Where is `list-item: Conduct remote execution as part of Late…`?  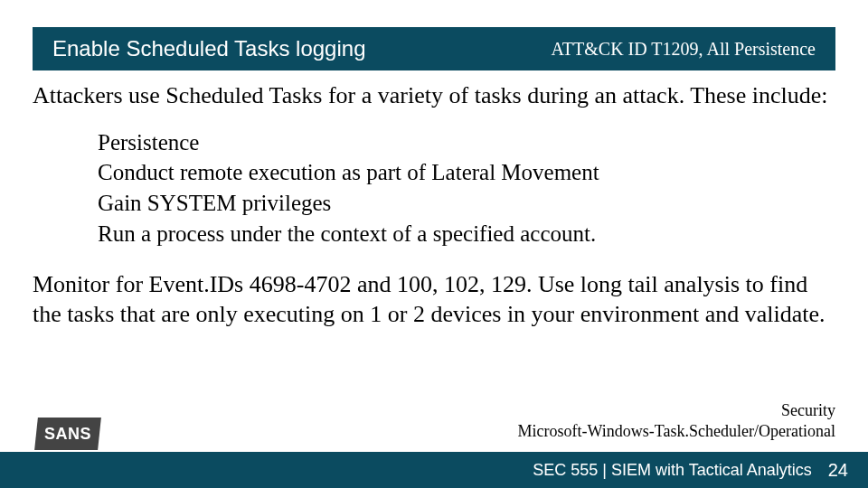
list-item: Conduct remote execution as part of Late… is located at coordinates (467, 173).